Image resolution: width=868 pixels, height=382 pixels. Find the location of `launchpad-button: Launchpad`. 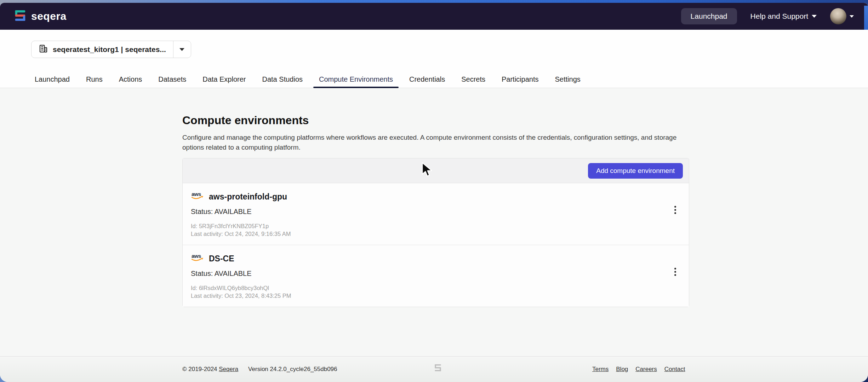

launchpad-button: Launchpad is located at coordinates (709, 16).